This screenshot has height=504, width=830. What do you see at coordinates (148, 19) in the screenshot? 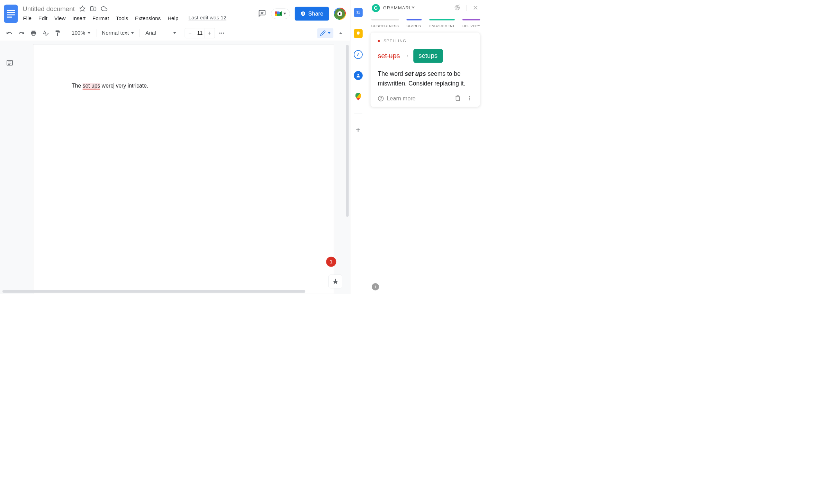
I see `menu-extensions: Extensions` at bounding box center [148, 19].